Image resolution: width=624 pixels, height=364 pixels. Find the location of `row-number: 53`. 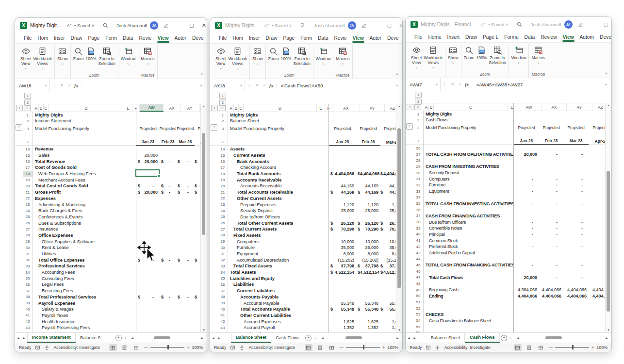

row-number: 53 is located at coordinates (418, 314).